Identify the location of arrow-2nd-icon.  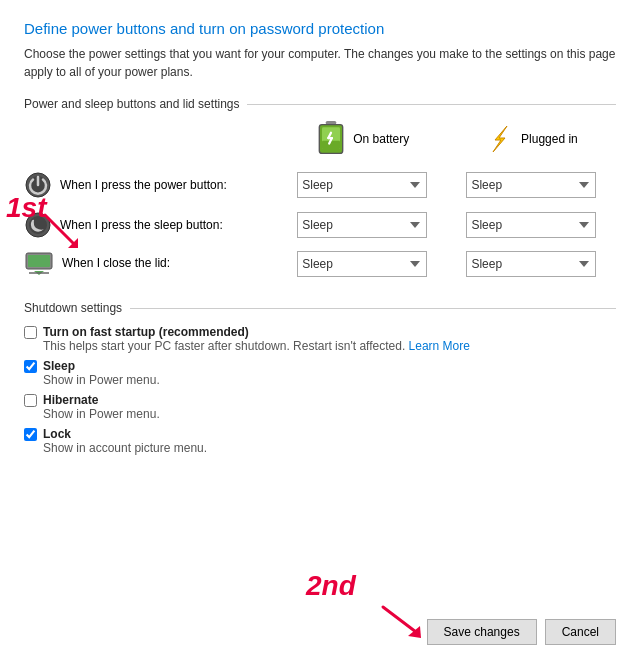
(403, 621).